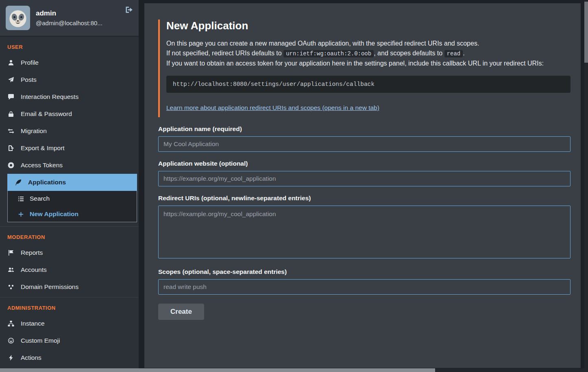 Image resolution: width=588 pixels, height=372 pixels. What do you see at coordinates (368, 26) in the screenshot?
I see `page-title: New Application` at bounding box center [368, 26].